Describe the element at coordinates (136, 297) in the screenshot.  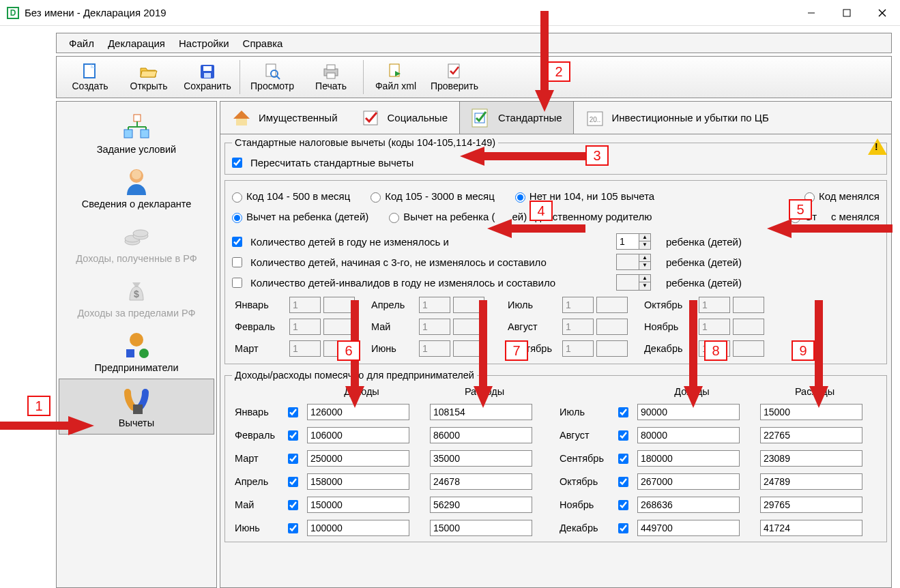
I see `sidebar-item-income-abroad: $ Доходы за пределами РФ` at that location.